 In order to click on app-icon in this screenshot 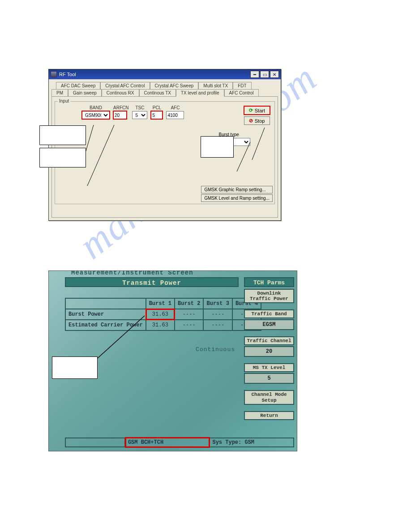, I will do `click(54, 74)`.